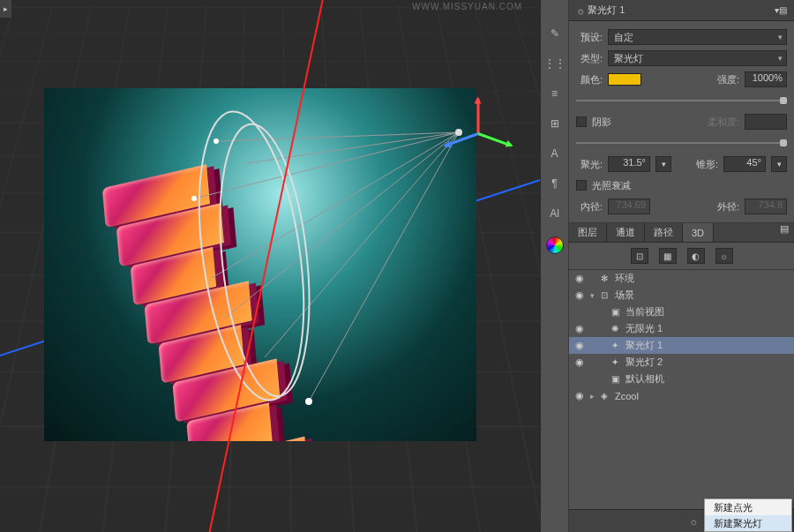  Describe the element at coordinates (766, 79) in the screenshot. I see `intensity-input: 1000%` at that location.